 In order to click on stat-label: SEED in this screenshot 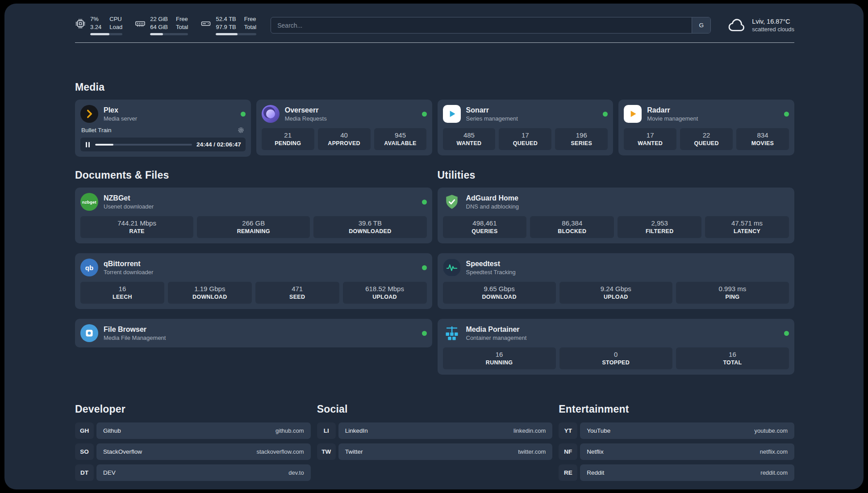, I will do `click(297, 297)`.